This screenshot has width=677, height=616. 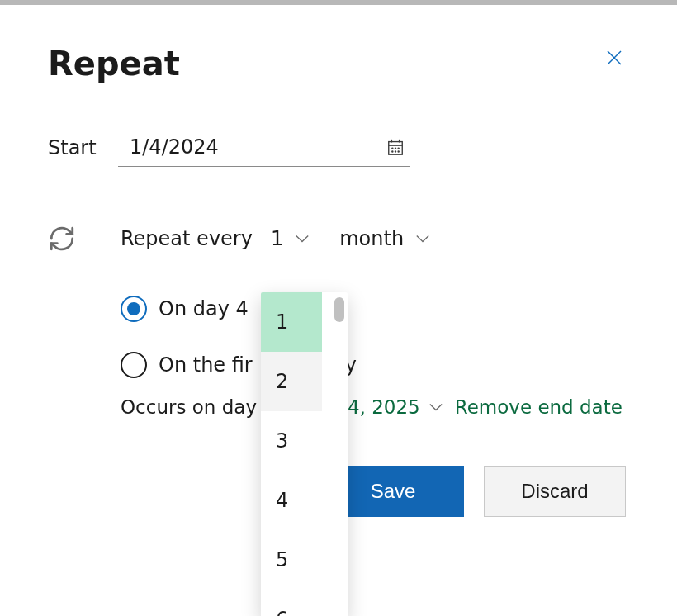 What do you see at coordinates (304, 454) in the screenshot?
I see `interval-dropdown-listbox: 1 2 3 4 5 6` at bounding box center [304, 454].